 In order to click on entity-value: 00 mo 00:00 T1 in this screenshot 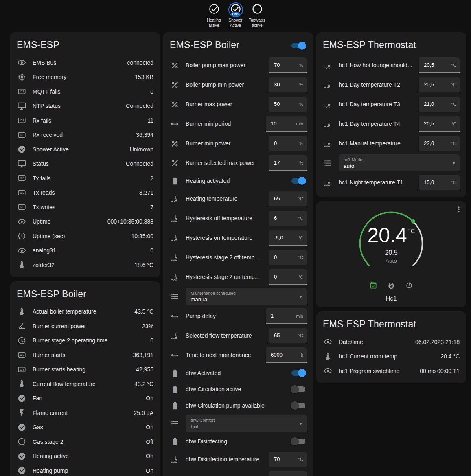, I will do `click(440, 371)`.